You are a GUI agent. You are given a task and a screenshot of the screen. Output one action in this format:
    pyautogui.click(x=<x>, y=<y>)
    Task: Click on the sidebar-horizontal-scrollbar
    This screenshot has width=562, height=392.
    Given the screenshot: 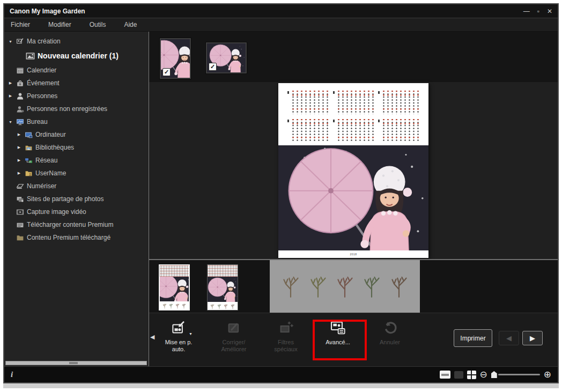 What is the action you would take?
    pyautogui.click(x=76, y=363)
    